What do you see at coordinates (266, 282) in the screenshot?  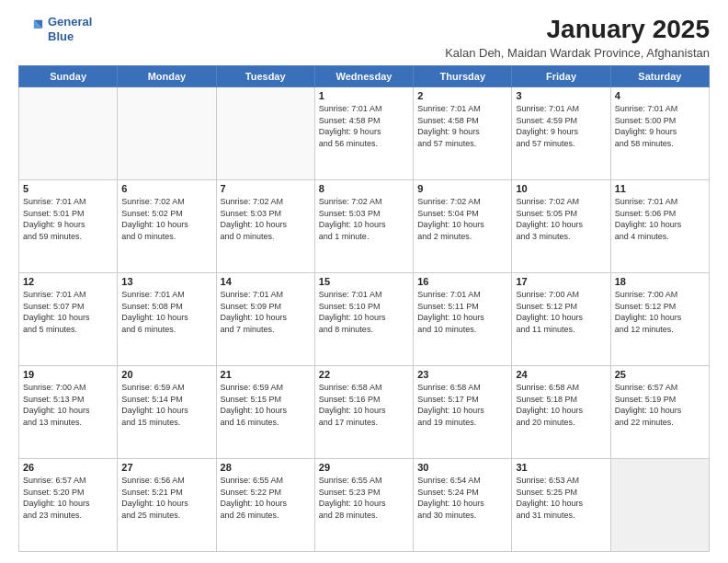 I see `day-number: 14` at bounding box center [266, 282].